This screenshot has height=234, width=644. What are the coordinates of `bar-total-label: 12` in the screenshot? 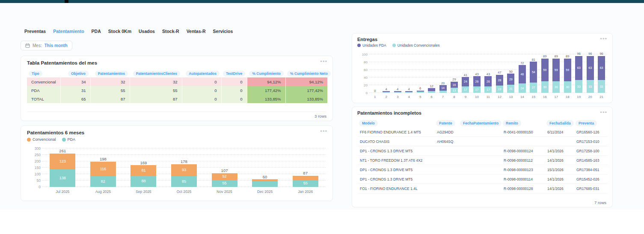 It's located at (431, 86).